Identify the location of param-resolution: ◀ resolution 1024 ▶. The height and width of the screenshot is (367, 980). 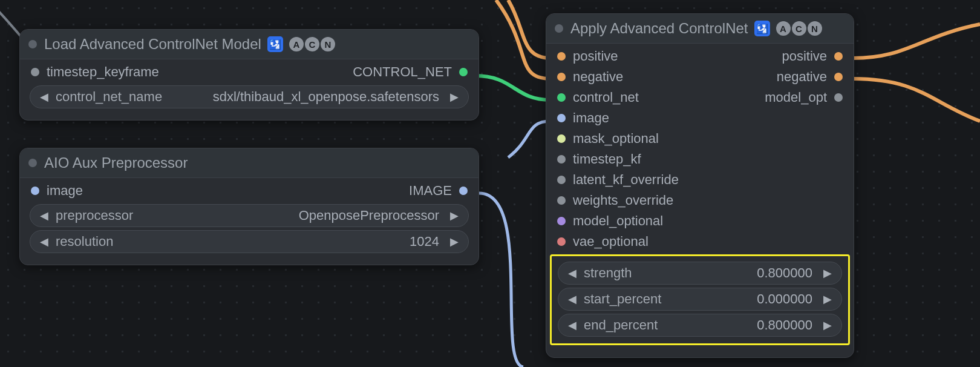
(249, 242).